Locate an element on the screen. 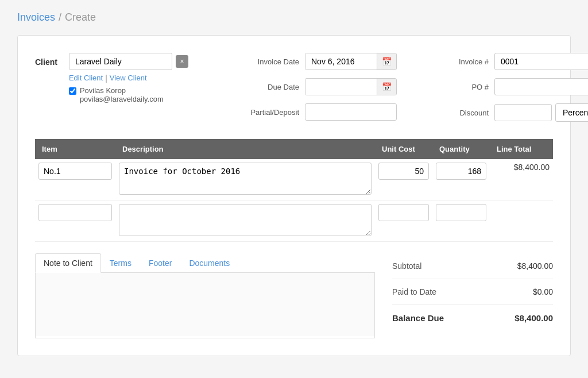 The image size is (588, 378). client-links: Edit Client | View Client is located at coordinates (129, 78).